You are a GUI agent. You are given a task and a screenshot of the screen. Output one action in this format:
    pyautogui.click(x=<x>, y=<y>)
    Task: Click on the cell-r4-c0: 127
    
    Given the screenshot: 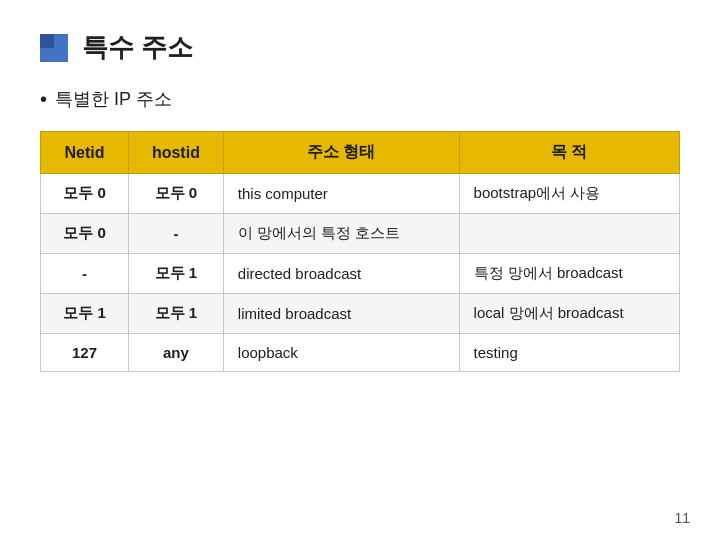 What is the action you would take?
    pyautogui.click(x=85, y=353)
    